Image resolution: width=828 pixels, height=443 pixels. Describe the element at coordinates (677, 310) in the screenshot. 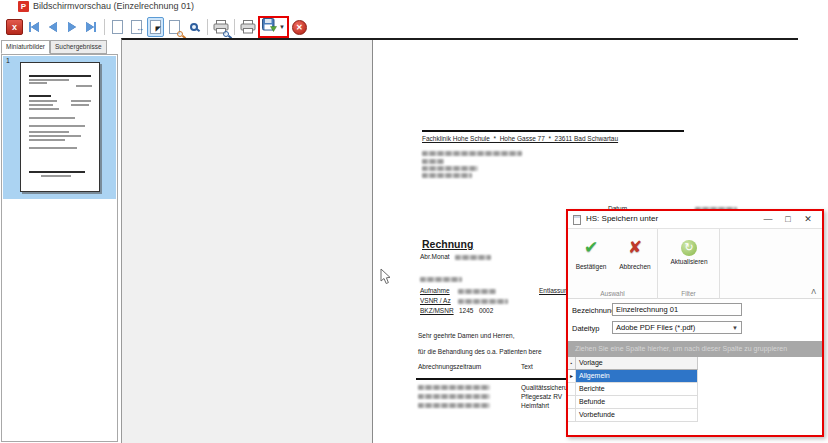

I see `bezeichnung-input` at that location.